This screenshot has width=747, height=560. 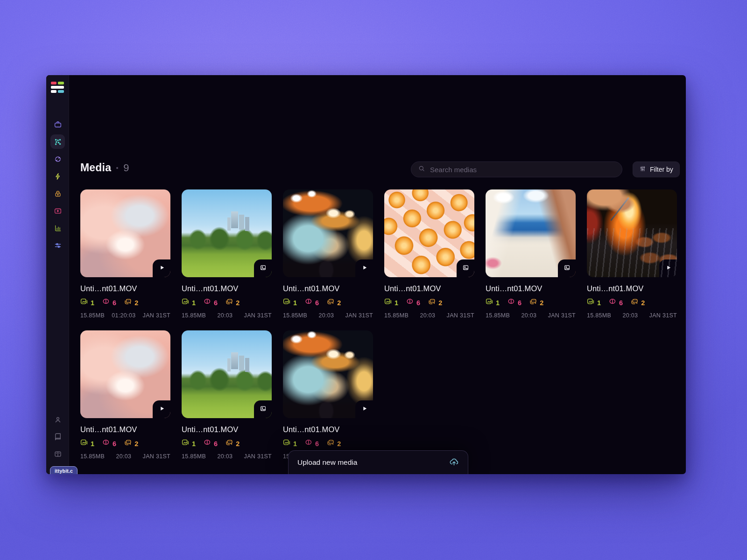 I want to click on sidebar, so click(x=58, y=274).